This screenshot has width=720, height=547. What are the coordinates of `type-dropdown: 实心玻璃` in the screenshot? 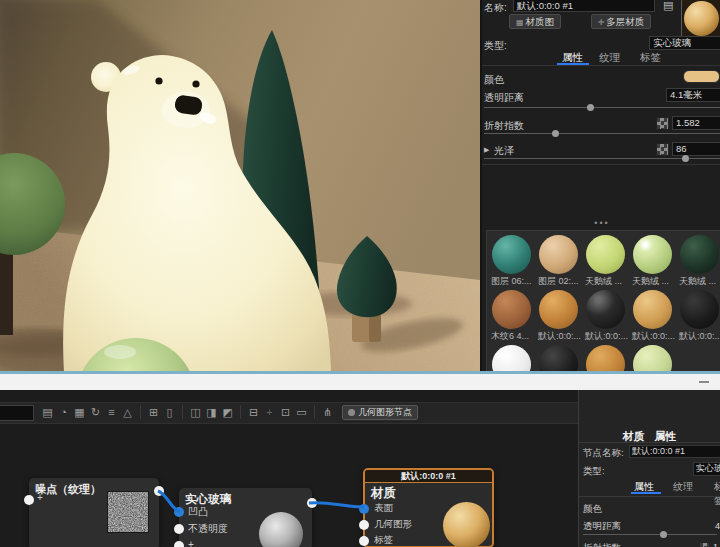 It's located at (684, 43).